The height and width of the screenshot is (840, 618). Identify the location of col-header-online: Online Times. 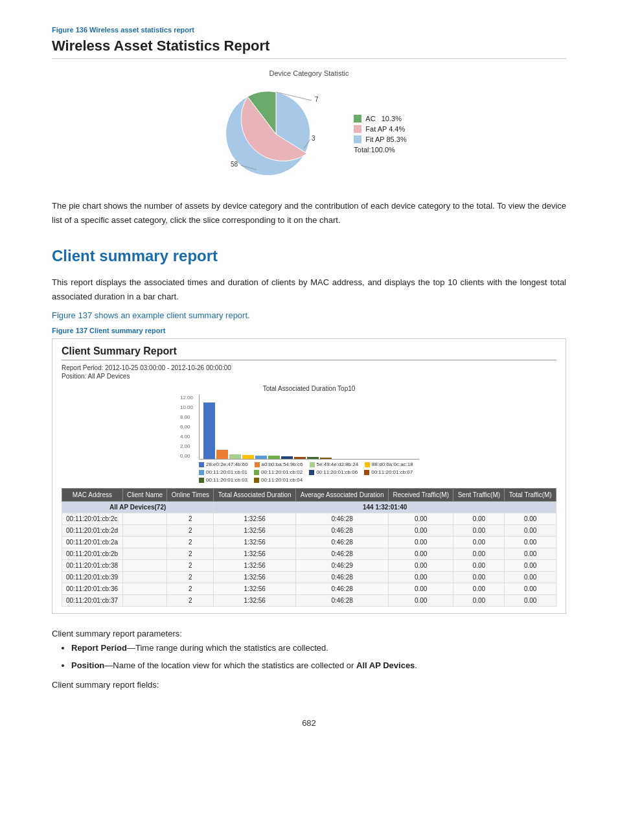
(190, 495).